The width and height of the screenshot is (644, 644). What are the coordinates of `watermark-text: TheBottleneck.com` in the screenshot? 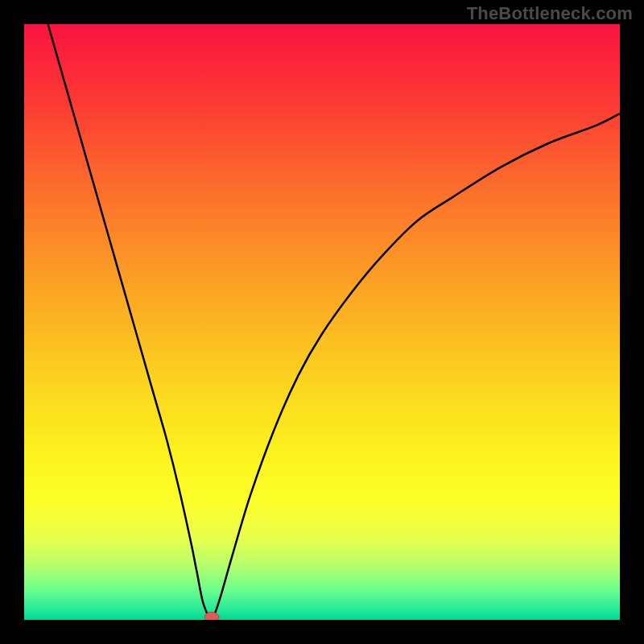 It's located at (550, 14).